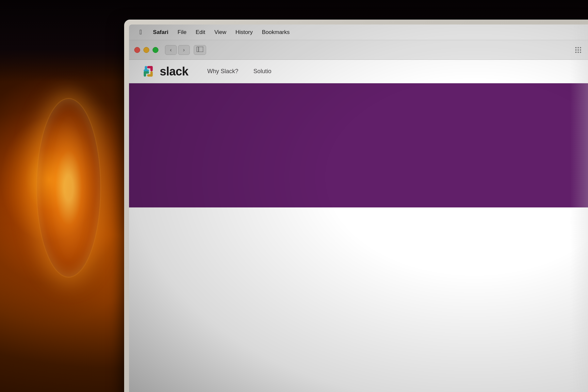 Image resolution: width=588 pixels, height=392 pixels. Describe the element at coordinates (149, 72) in the screenshot. I see `slack-logo-icon` at that location.